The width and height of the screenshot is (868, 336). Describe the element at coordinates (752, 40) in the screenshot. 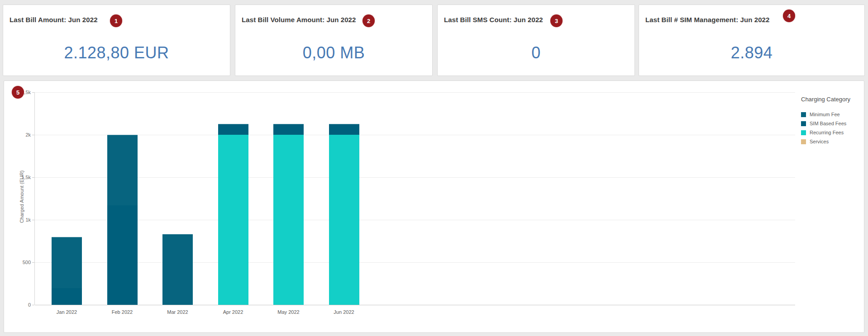

I see `kpi-card-last-bill-sim-management: Last Bill # SIM Management: Jun 2022 4 2…` at that location.